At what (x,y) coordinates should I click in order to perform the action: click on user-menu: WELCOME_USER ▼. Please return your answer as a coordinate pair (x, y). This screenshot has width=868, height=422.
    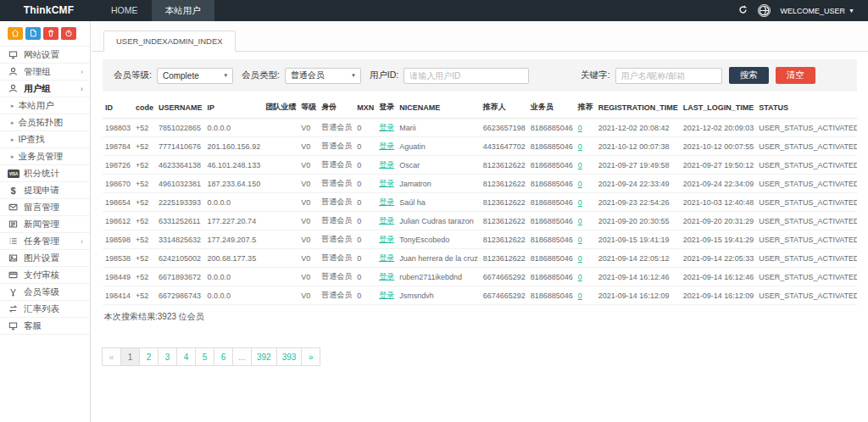
    Looking at the image, I should click on (817, 11).